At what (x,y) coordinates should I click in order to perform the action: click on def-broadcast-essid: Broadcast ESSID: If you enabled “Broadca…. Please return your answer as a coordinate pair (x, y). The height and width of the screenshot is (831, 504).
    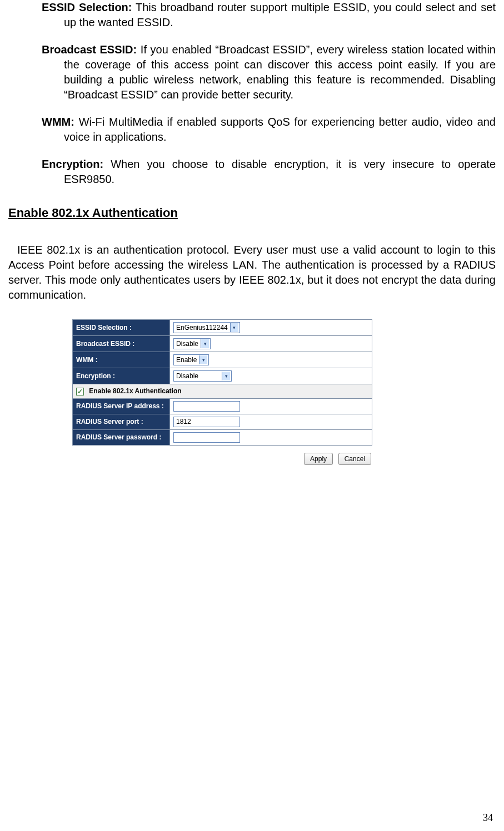
    Looking at the image, I should click on (260, 72).